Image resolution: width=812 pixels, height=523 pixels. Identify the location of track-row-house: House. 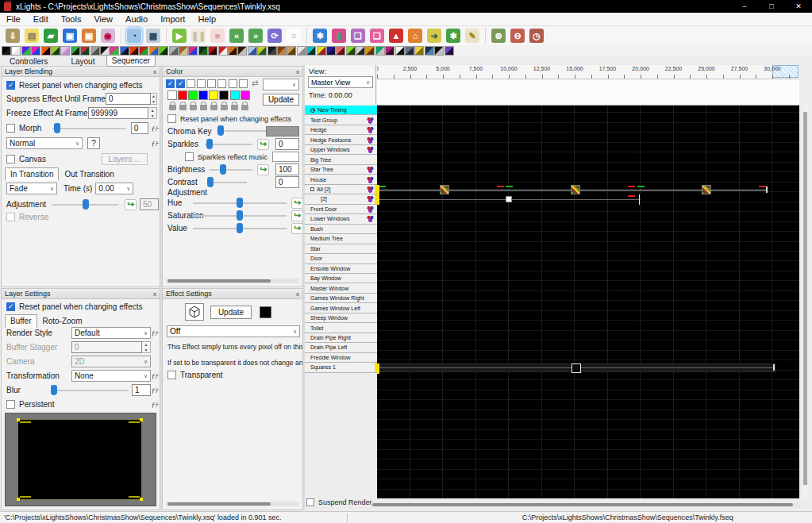
(341, 179).